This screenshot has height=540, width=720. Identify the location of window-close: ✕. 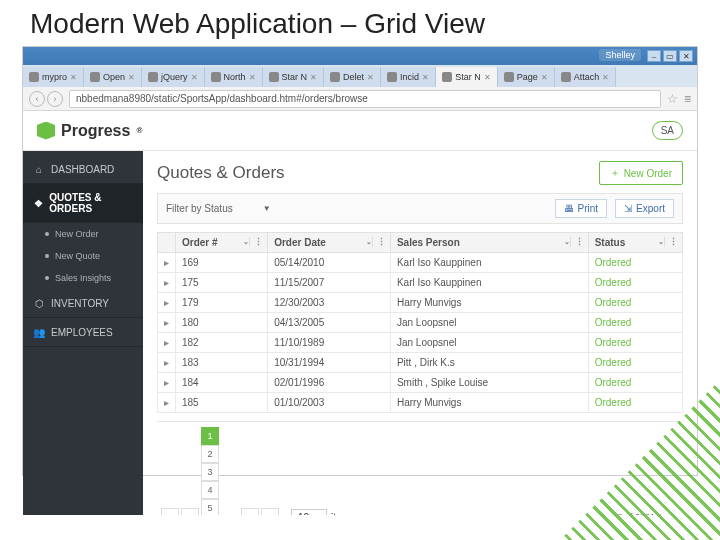
(686, 56).